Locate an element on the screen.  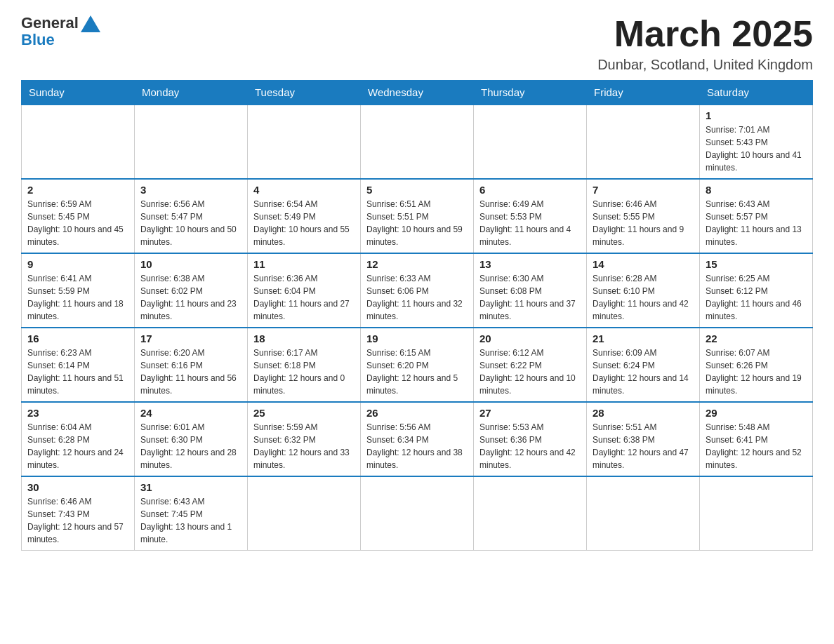
calendar-cell: 1Sunrise: 7:01 AM Sunset: 5:43 PM Daylig… is located at coordinates (757, 142).